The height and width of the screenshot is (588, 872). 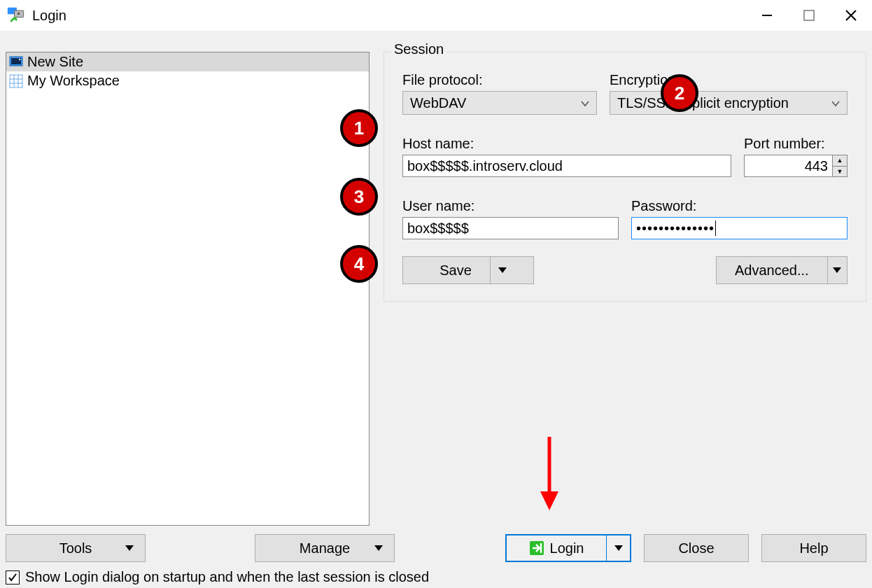 What do you see at coordinates (188, 81) in the screenshot?
I see `site-item-my-workspace: My Workspace` at bounding box center [188, 81].